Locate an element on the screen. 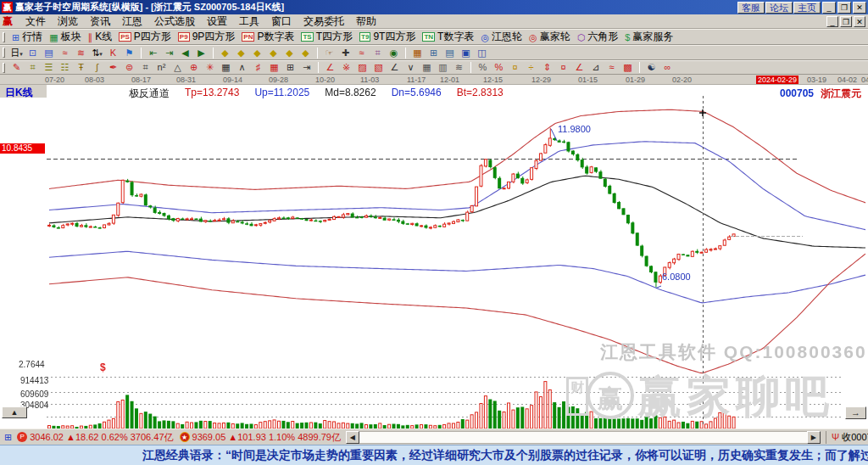 This screenshot has width=868, height=465. period-day-button: 日▾ is located at coordinates (17, 53).